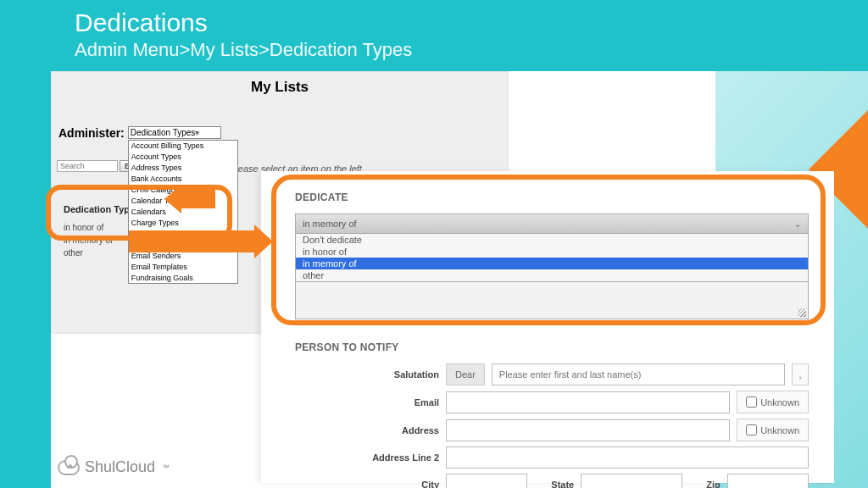 This screenshot has height=488, width=868. Describe the element at coordinates (183, 158) in the screenshot. I see `dropdown-option: Account Types` at that location.